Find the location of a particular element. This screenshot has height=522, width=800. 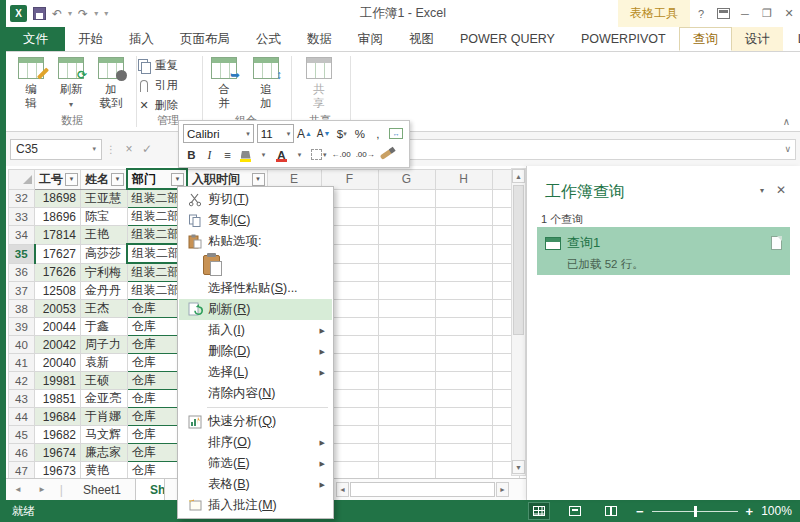

tab-design: 设计 is located at coordinates (758, 39).